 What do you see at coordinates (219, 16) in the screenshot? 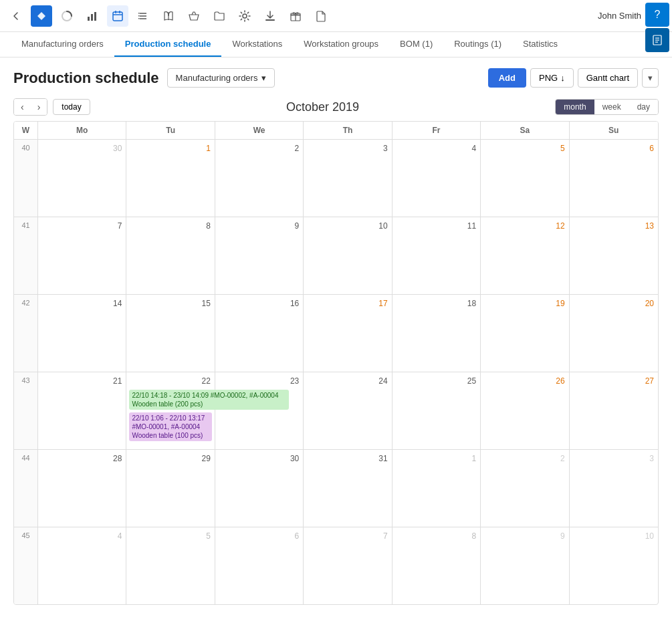
I see `folder-icon` at bounding box center [219, 16].